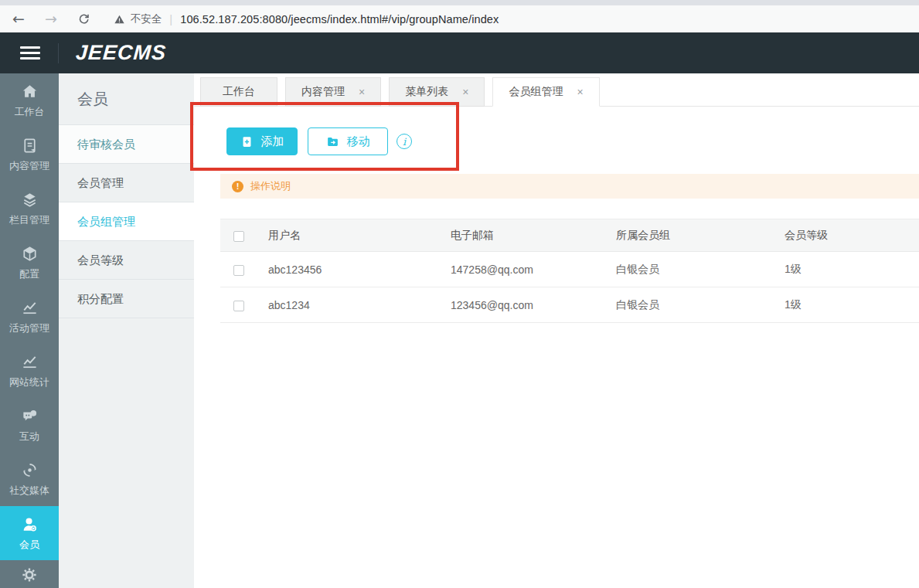 The image size is (919, 588). What do you see at coordinates (359, 236) in the screenshot?
I see `col-header-username: 用户名` at bounding box center [359, 236].